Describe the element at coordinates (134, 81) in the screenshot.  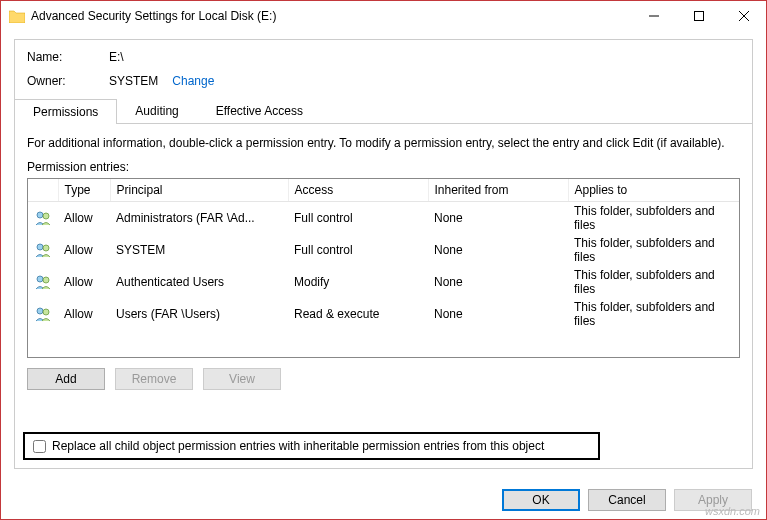
I see `owner-value: SYSTEM` at that location.